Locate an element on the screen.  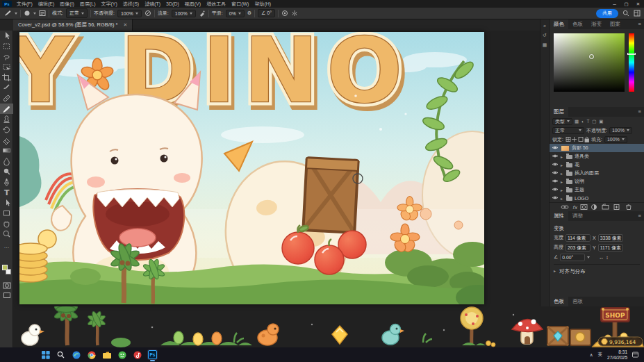
layer-group-row: ▸ 道具类 is located at coordinates (597, 156).